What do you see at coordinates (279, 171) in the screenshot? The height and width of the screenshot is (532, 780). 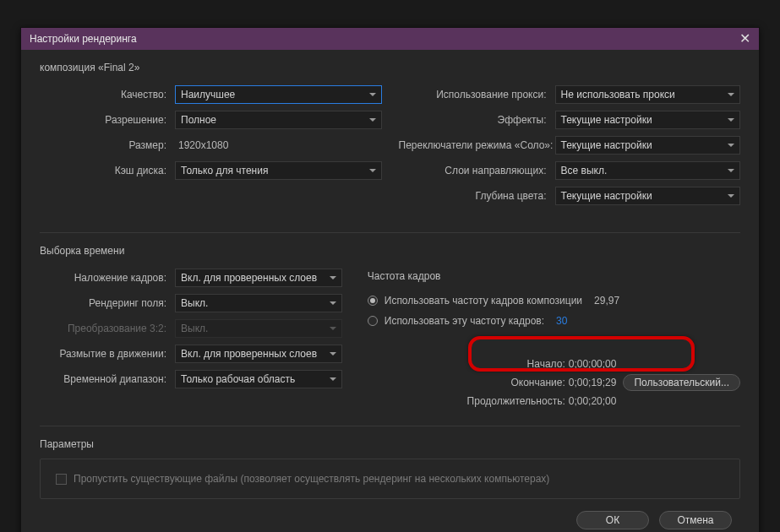 I see `cache-select: Только для чтения` at bounding box center [279, 171].